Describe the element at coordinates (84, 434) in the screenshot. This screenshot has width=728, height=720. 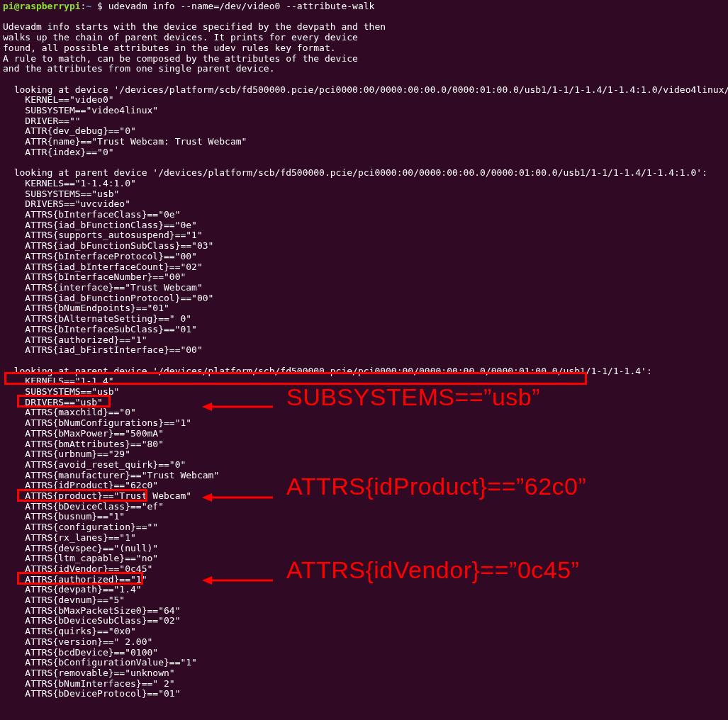
I see `attr-line: ATTRS{bMaxPower}=="500mA"` at that location.